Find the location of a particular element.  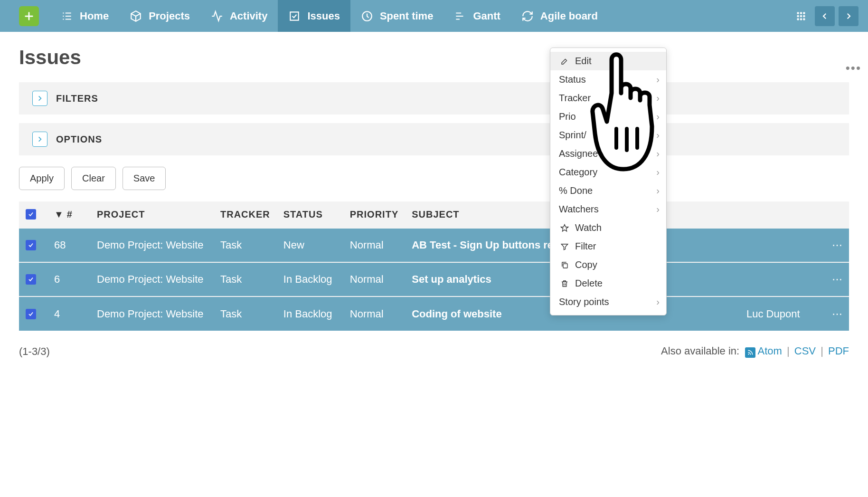

grid-icon-button is located at coordinates (801, 16).